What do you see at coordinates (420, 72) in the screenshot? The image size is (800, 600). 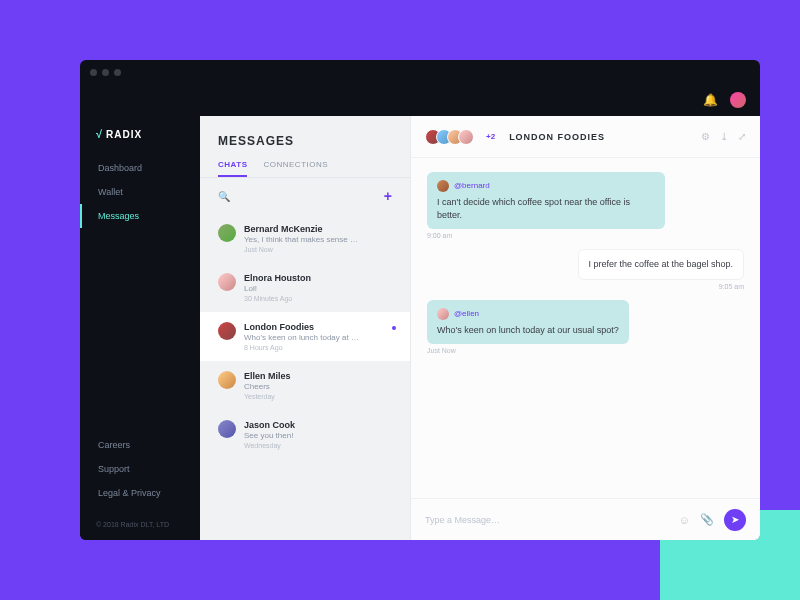 I see `window-titlebar` at bounding box center [420, 72].